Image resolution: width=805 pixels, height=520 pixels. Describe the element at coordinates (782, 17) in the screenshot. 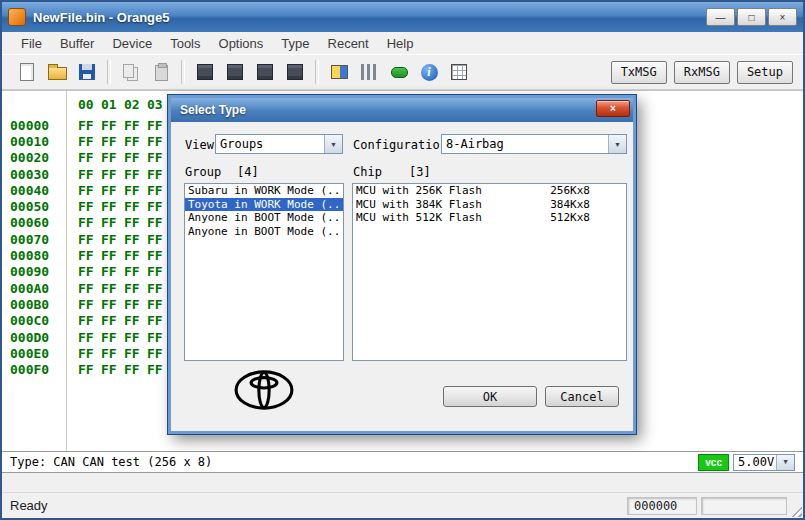

I see `close-button: ×` at that location.